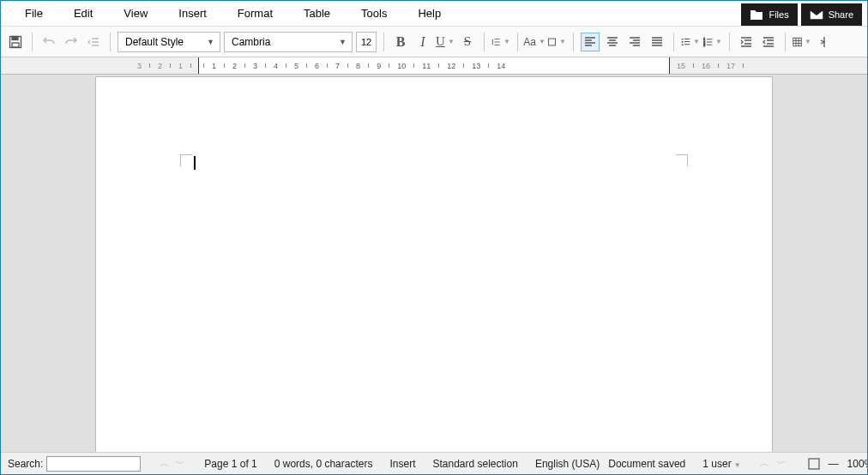 The width and height of the screenshot is (868, 475). I want to click on underline-glyph: U, so click(441, 41).